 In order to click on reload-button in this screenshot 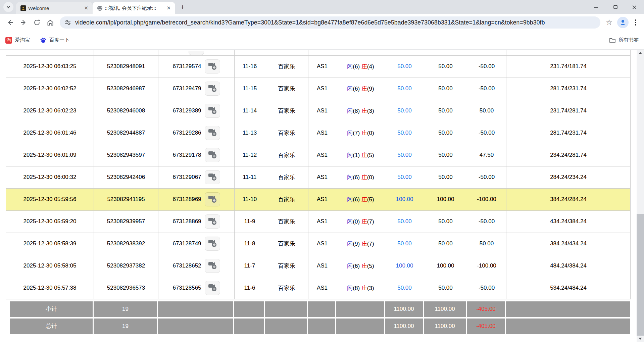, I will do `click(37, 22)`.